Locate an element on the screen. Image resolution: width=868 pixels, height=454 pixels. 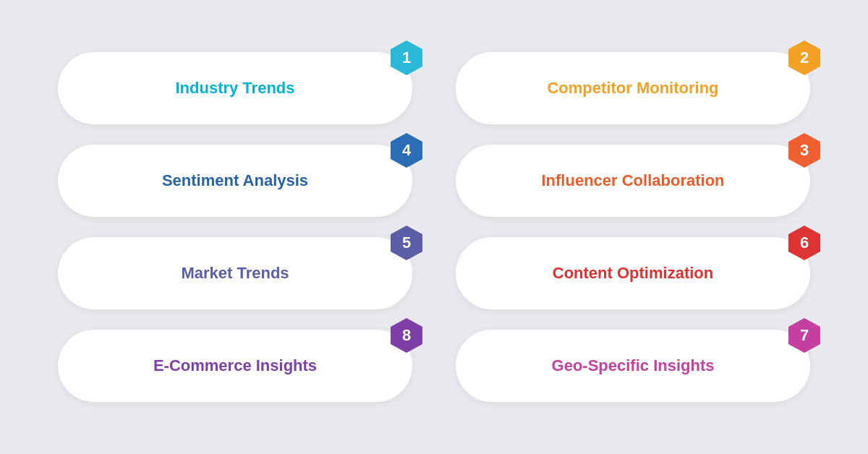
card-label-geo-specific-insights: Geo-Specific Insights is located at coordinates (634, 366).